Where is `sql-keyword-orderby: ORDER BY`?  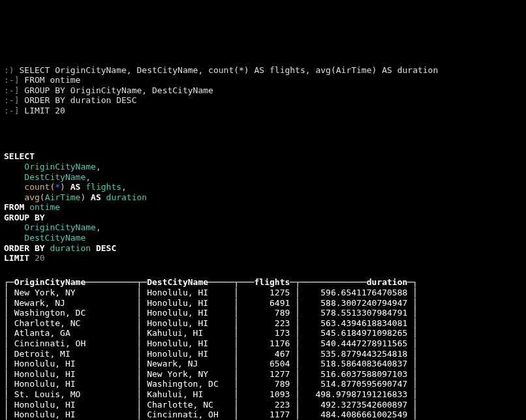
sql-keyword-orderby: ORDER BY is located at coordinates (25, 248).